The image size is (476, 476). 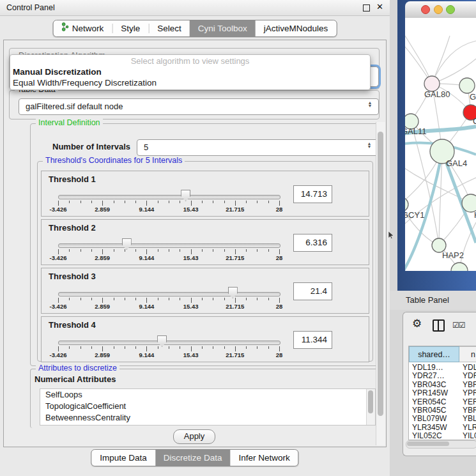 I want to click on node-table: shared… n YDL19…YDL1YDR27…YDR2YBR043CYBR…, so click(x=442, y=393).